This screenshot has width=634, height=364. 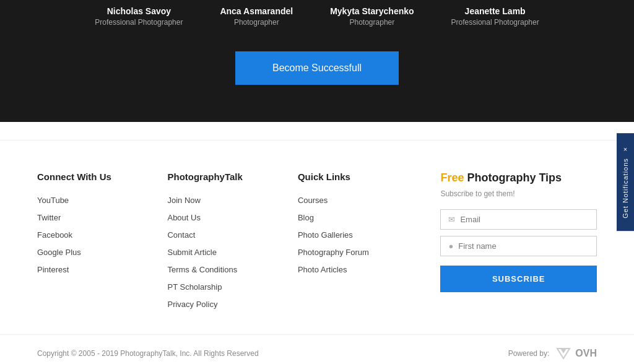 What do you see at coordinates (148, 353) in the screenshot?
I see `copyright-text: Copyright © 2005 - 2019 PhotographyTalk,…` at bounding box center [148, 353].